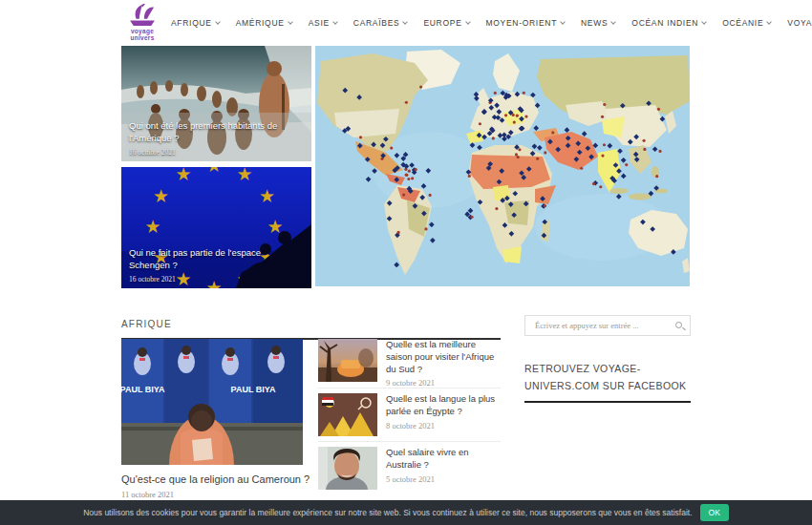  Describe the element at coordinates (216, 133) in the screenshot. I see `featured-title: Qui ont été les premiers habitants de l'…` at that location.